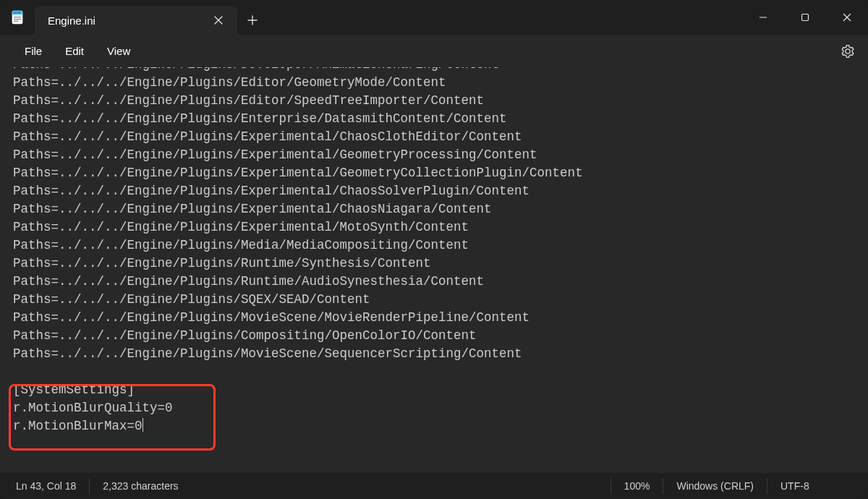 This screenshot has width=868, height=499. What do you see at coordinates (805, 17) in the screenshot?
I see `maximize-button` at bounding box center [805, 17].